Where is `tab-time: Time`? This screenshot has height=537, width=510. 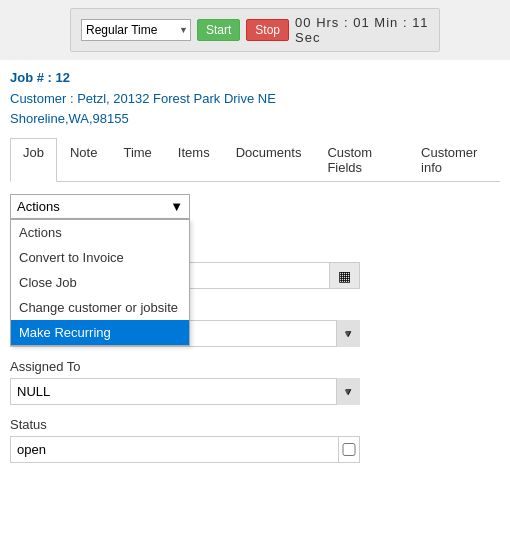 tab-time: Time is located at coordinates (137, 160).